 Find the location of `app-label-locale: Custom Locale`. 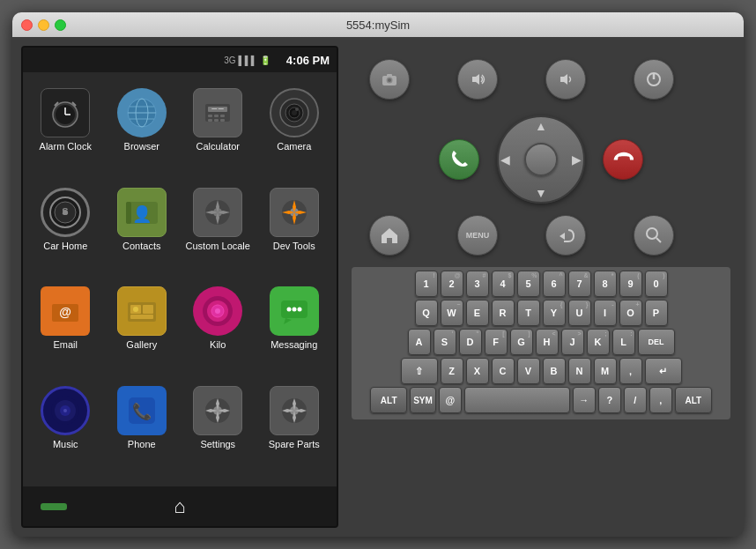

app-label-locale: Custom Locale is located at coordinates (219, 247).